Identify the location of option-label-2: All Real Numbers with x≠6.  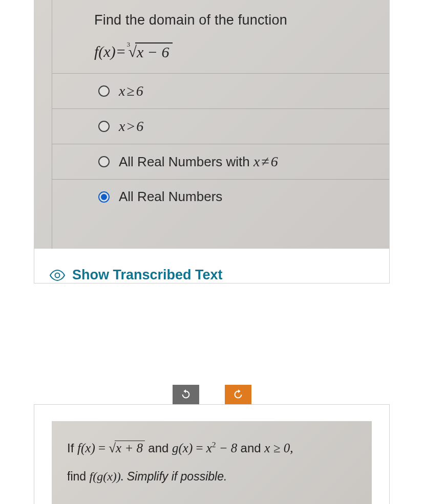
(199, 162).